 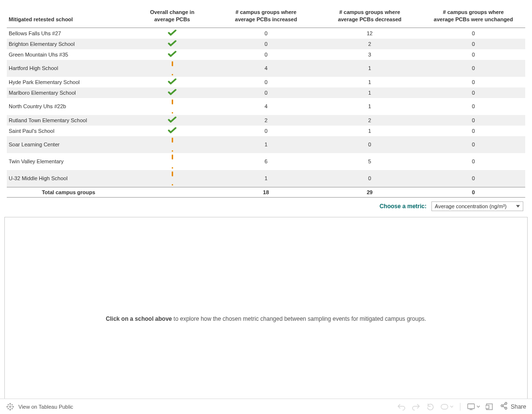 What do you see at coordinates (266, 33) in the screenshot?
I see `table-row: Bellows Falls Uhs #270120` at bounding box center [266, 33].